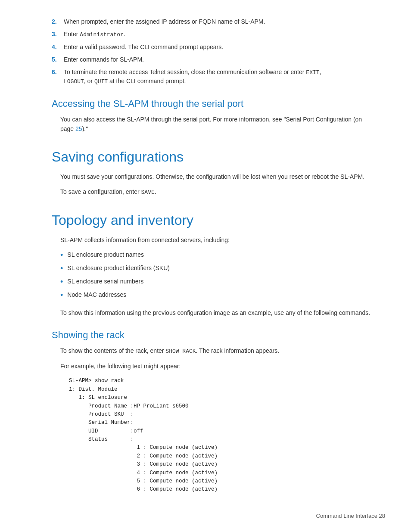  What do you see at coordinates (58, 77) in the screenshot?
I see `list-num-6: 6.` at bounding box center [58, 77].